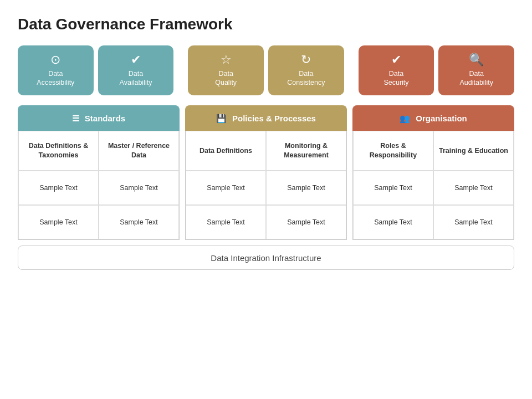 Image resolution: width=532 pixels, height=399 pixels. What do you see at coordinates (59, 151) in the screenshot?
I see `standards-col1-header: Data Definitions & Taxonomies` at bounding box center [59, 151].